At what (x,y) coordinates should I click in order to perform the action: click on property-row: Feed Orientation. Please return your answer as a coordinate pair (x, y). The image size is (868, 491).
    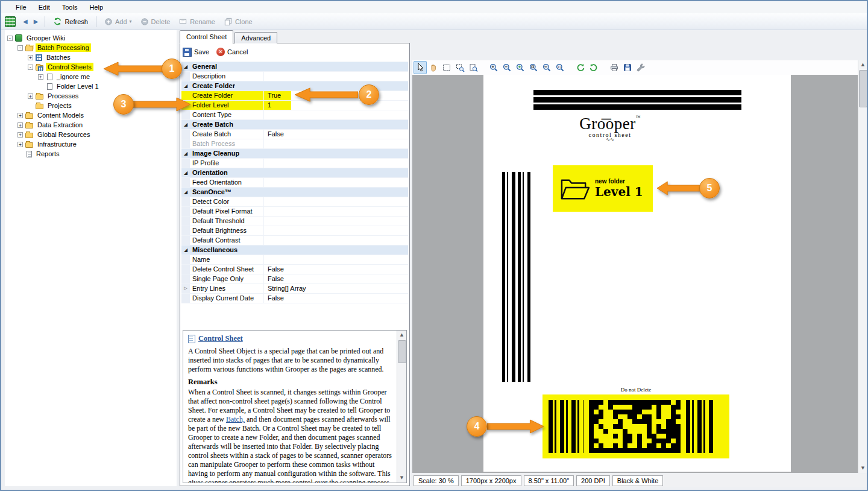
    Looking at the image, I should click on (295, 183).